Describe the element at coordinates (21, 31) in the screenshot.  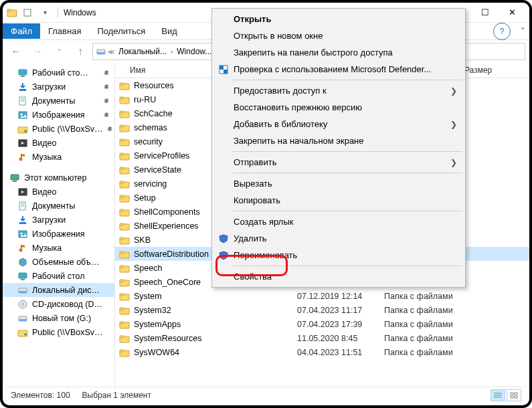
I see `tab-file: Файл` at that location.